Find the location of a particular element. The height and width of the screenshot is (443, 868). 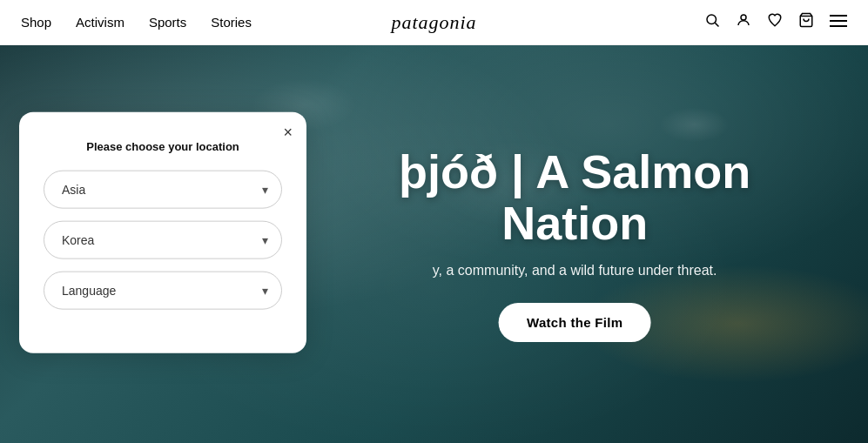

search-icon is located at coordinates (712, 23).